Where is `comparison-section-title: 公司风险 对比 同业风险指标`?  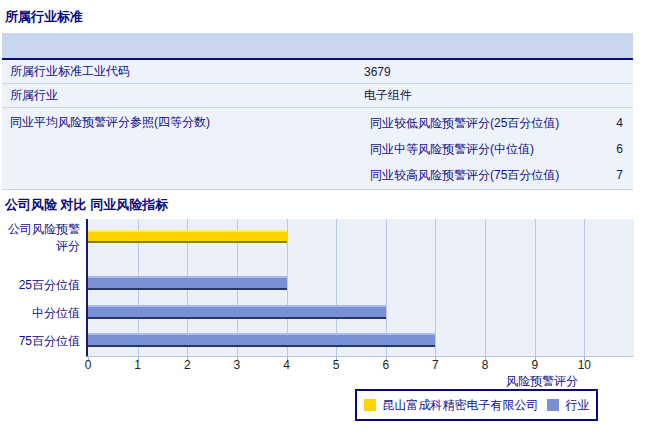 comparison-section-title: 公司风险 对比 同业风险指标 is located at coordinates (334, 206).